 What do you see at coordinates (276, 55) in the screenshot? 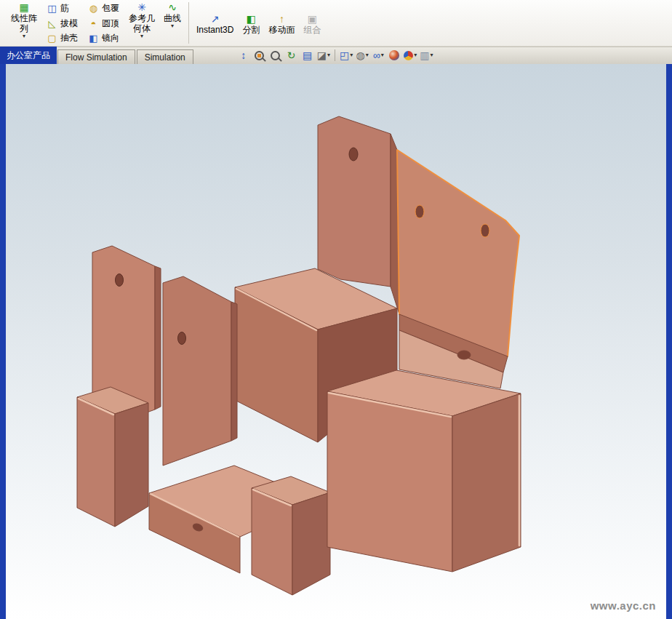
I see `zoom-in-out-button` at bounding box center [276, 55].